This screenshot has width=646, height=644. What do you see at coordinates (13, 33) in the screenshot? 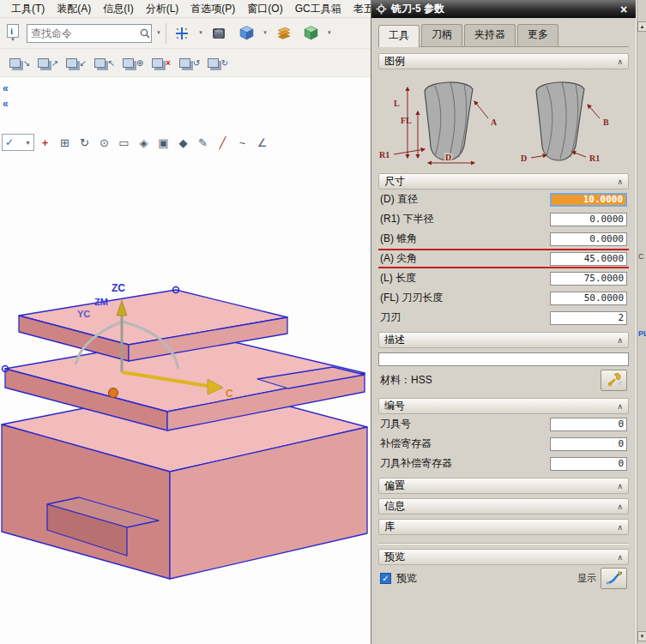
I see `info-doc-icon: i ▼` at bounding box center [13, 33].